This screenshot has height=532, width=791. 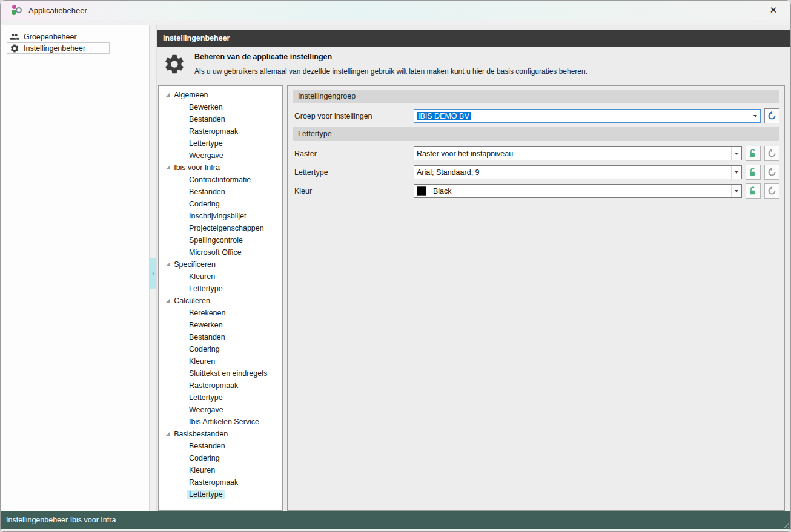 I want to click on combobox-value: IBIS DEMO BV, so click(x=582, y=116).